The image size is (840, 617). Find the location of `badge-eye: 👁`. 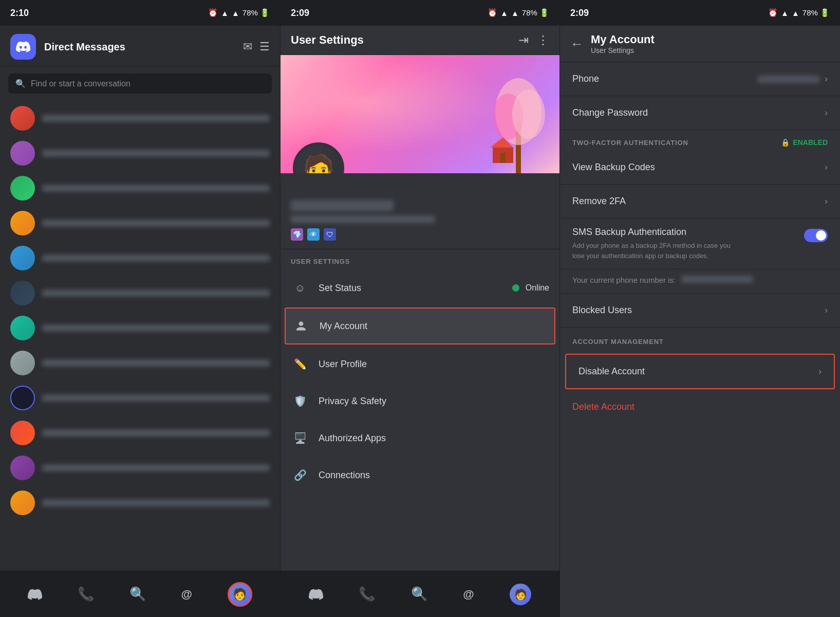

badge-eye: 👁 is located at coordinates (313, 234).